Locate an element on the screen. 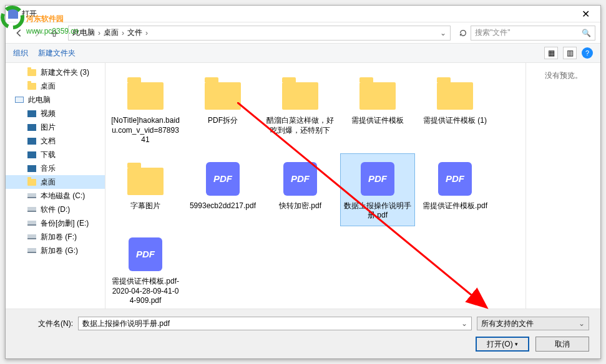 This screenshot has height=364, width=606. pc-icon is located at coordinates (19, 100).